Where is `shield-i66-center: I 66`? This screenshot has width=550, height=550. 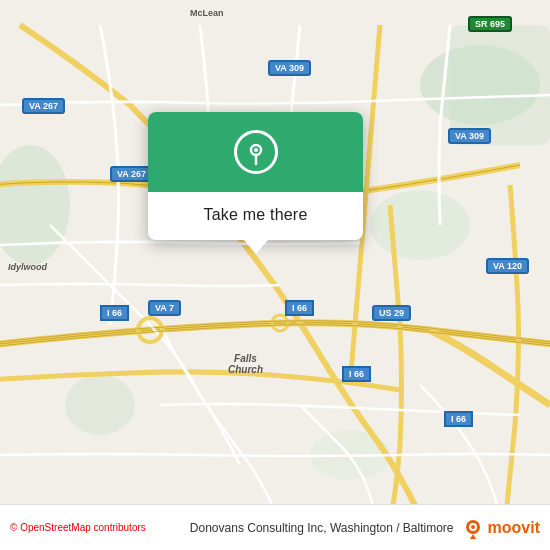
shield-i66-center: I 66 is located at coordinates (300, 308).